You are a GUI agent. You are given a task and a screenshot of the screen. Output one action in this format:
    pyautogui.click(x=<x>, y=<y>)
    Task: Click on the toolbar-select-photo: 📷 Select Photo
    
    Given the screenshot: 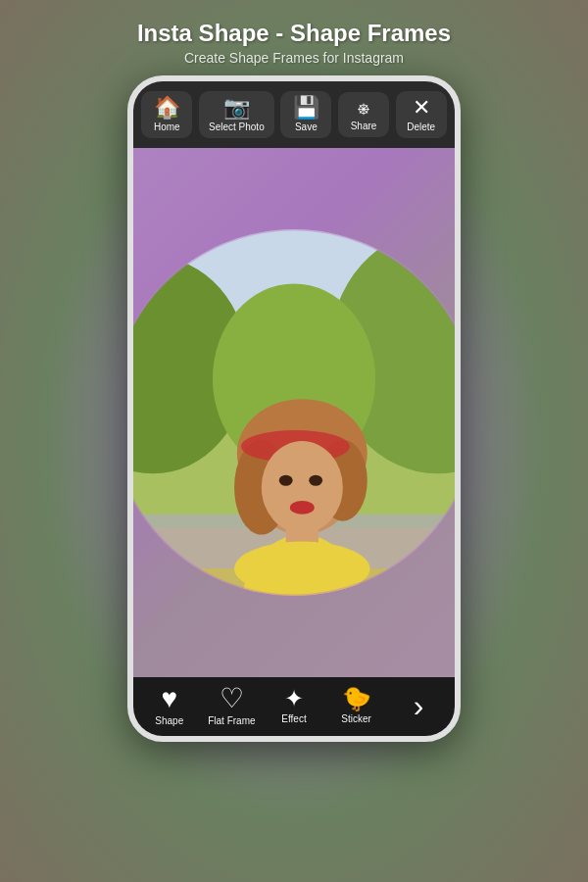 What is the action you would take?
    pyautogui.click(x=237, y=115)
    